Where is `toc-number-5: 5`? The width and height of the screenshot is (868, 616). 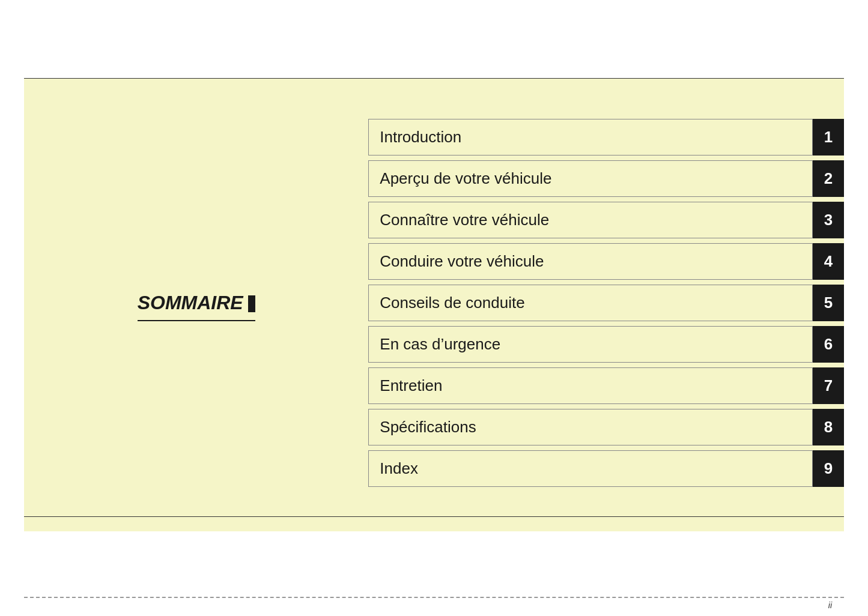
toc-number-5: 5 is located at coordinates (828, 303).